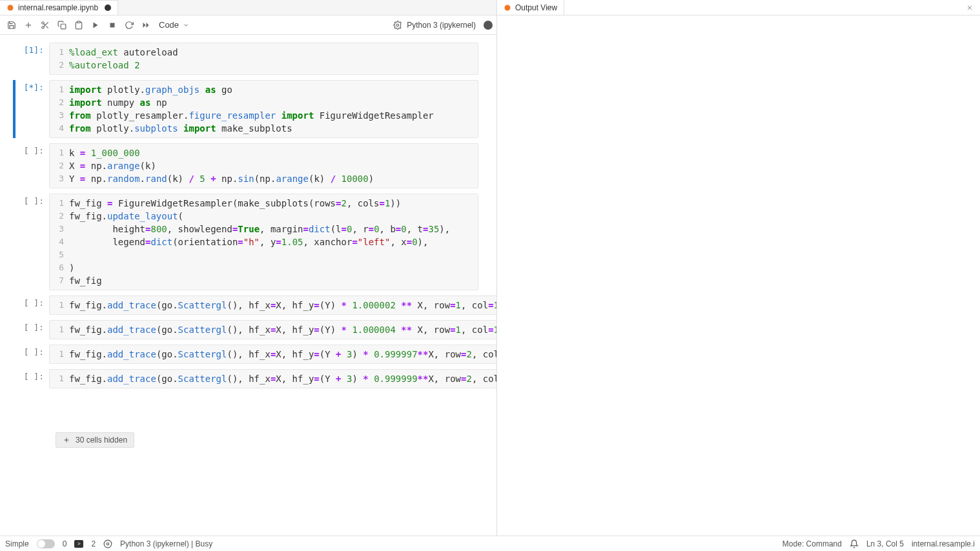 This screenshot has width=980, height=551. Describe the element at coordinates (490, 543) in the screenshot. I see `status-bar: Simple 0 > 2 Python 3 (ipykernel) | Busy…` at that location.